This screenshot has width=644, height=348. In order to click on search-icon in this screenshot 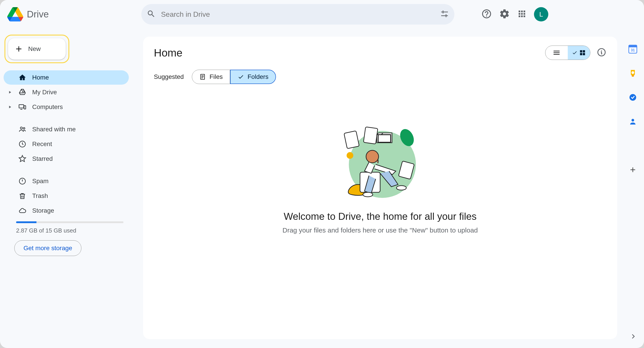, I will do `click(151, 14)`.